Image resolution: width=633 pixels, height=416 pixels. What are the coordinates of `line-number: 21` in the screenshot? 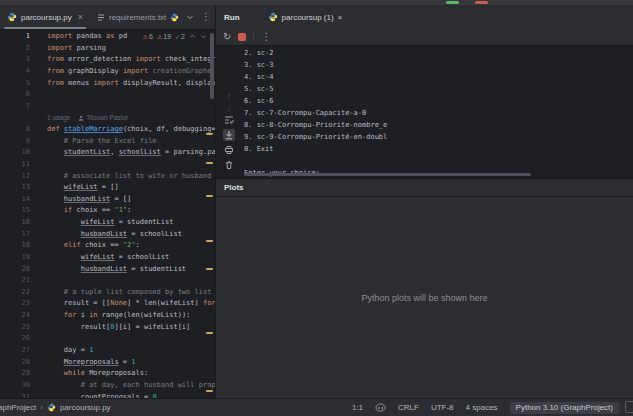 It's located at (15, 280).